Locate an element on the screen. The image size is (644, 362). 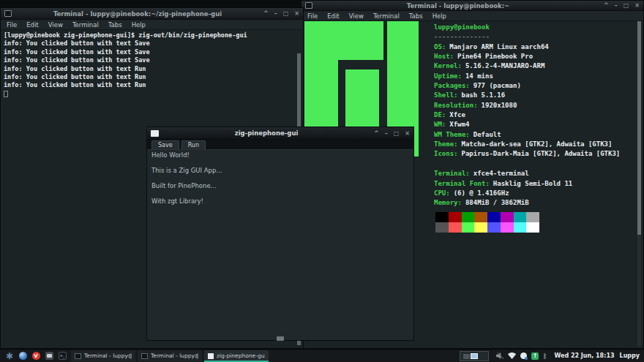
command-line: [luppy@pinebook zig-pinephone-gui]$ zig-… is located at coordinates (153, 35).